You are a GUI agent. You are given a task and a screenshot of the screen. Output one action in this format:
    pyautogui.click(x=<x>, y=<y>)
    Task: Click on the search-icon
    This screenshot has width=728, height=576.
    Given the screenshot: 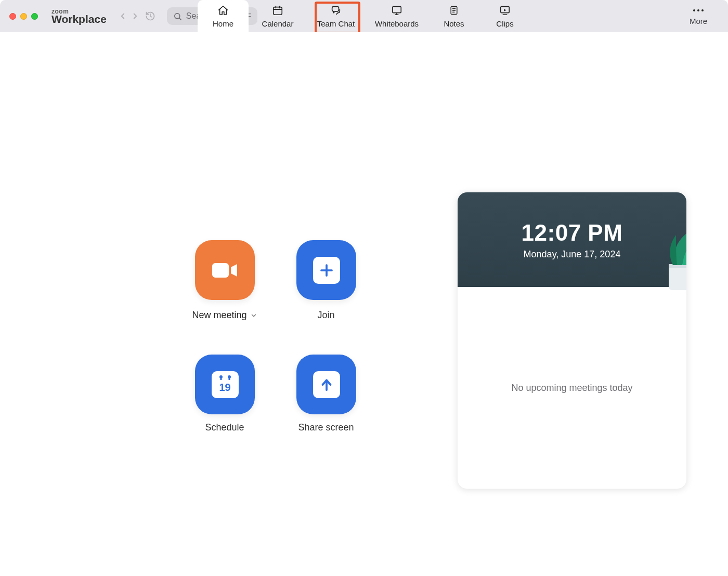 What is the action you would take?
    pyautogui.click(x=178, y=17)
    